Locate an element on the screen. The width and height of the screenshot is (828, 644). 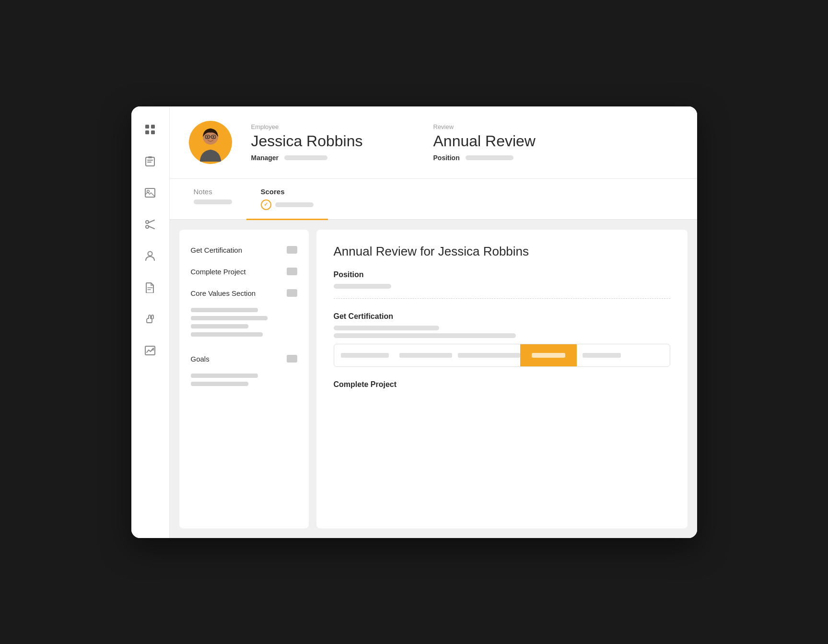
person-icon is located at coordinates (150, 256).